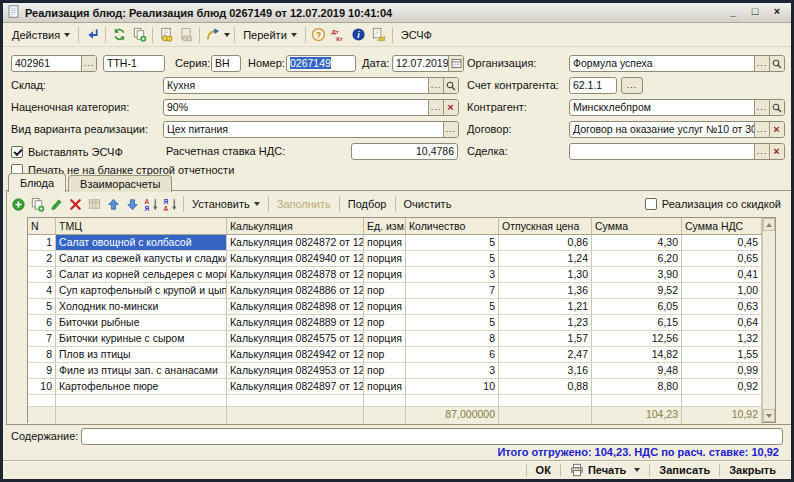 Image resolution: width=794 pixels, height=482 pixels. I want to click on cell-calc: Калькуляция 0824940 от 12..., so click(296, 259).